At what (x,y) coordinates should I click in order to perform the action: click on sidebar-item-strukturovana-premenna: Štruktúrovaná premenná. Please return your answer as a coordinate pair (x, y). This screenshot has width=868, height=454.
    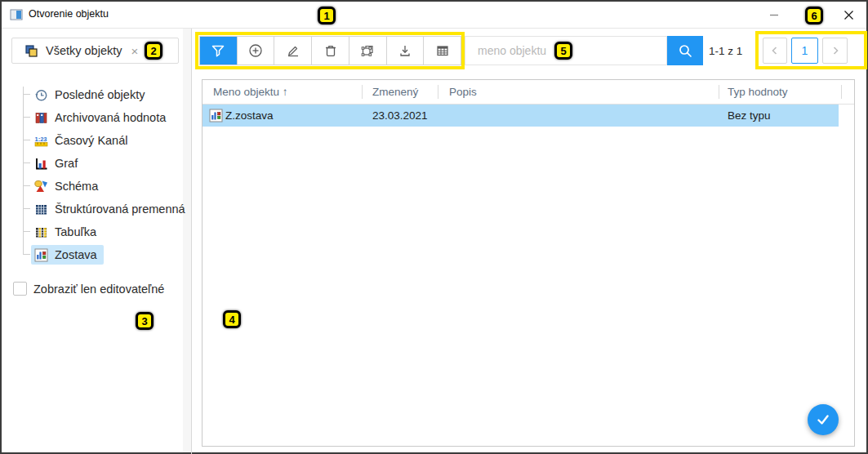
    Looking at the image, I should click on (109, 209).